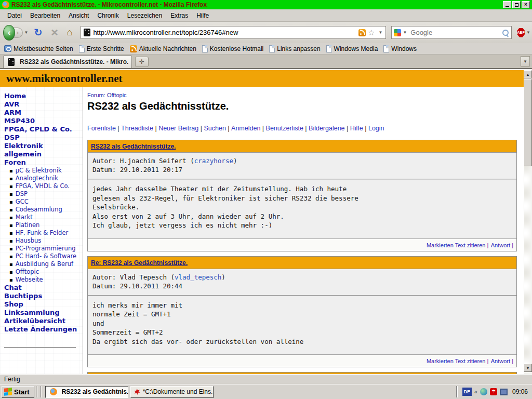  I want to click on post-title-link: RS232 als Gedächtnisstütze., so click(133, 147).